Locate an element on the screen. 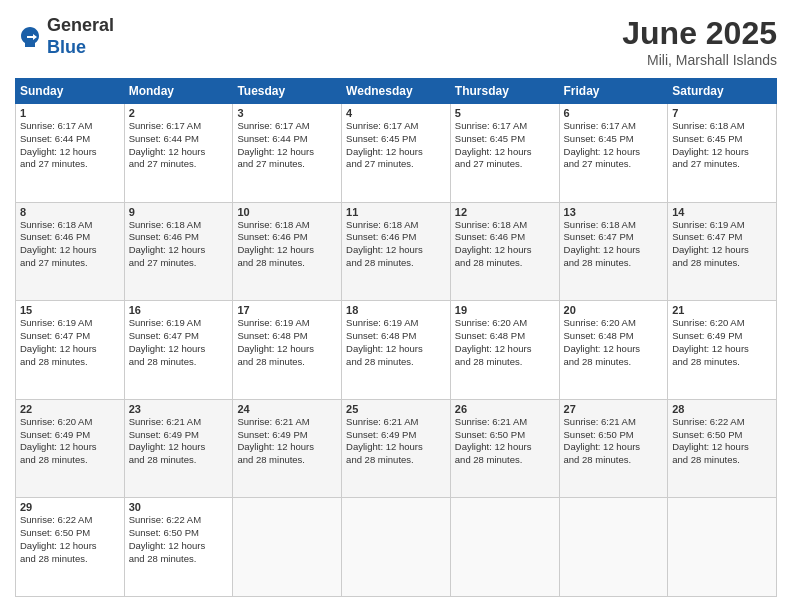  table-cell: 18 Sunrise: 6:19 AM Sunset: 6:48 PM Dayl… is located at coordinates (396, 350).